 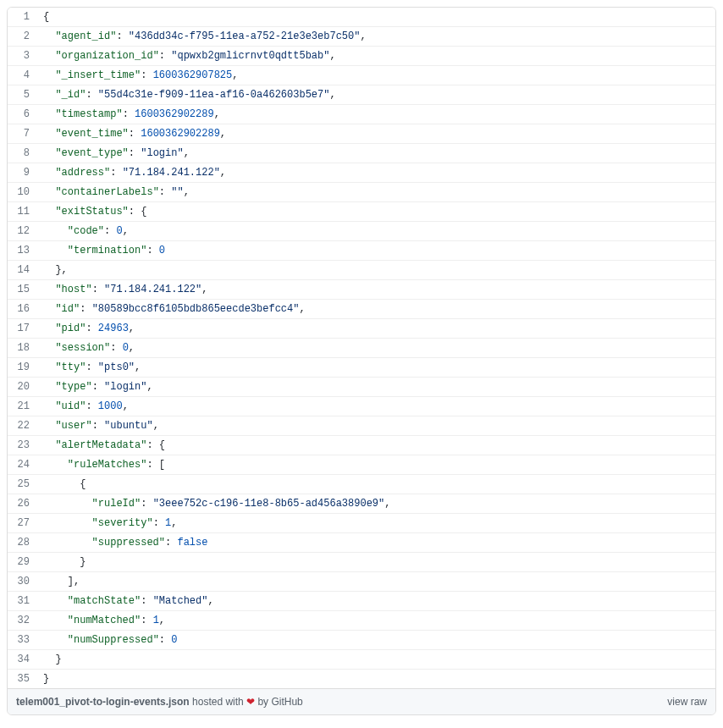 What do you see at coordinates (23, 679) in the screenshot?
I see `line-number: 35` at bounding box center [23, 679].